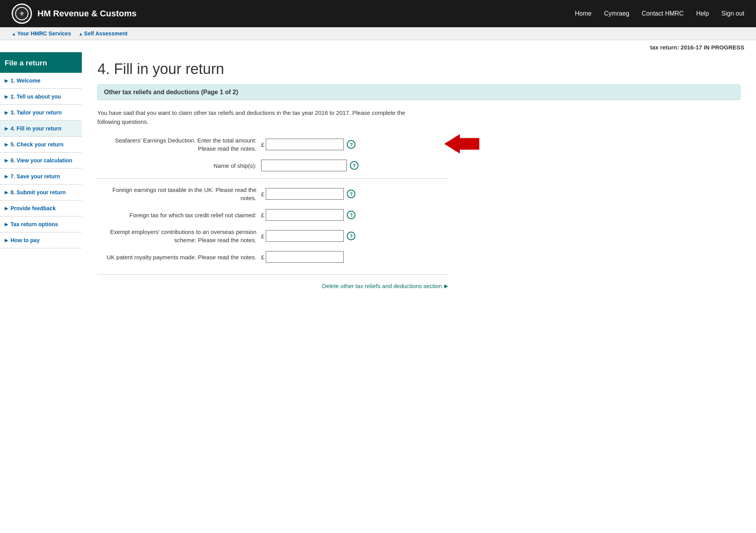  Describe the element at coordinates (38, 192) in the screenshot. I see `sidebar-link-submit: 8. Submit your return` at that location.